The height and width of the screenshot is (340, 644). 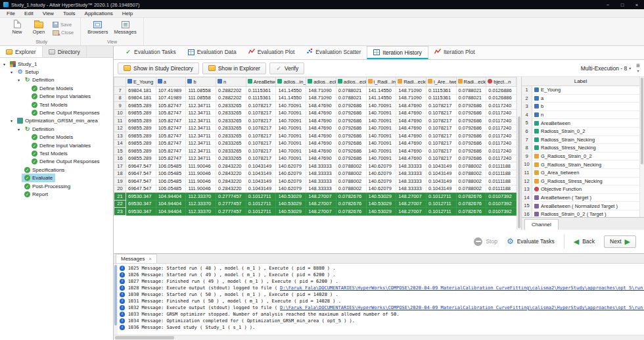 I want to click on column-header-adios-in-0: adios...in_0_, so click(x=291, y=82).